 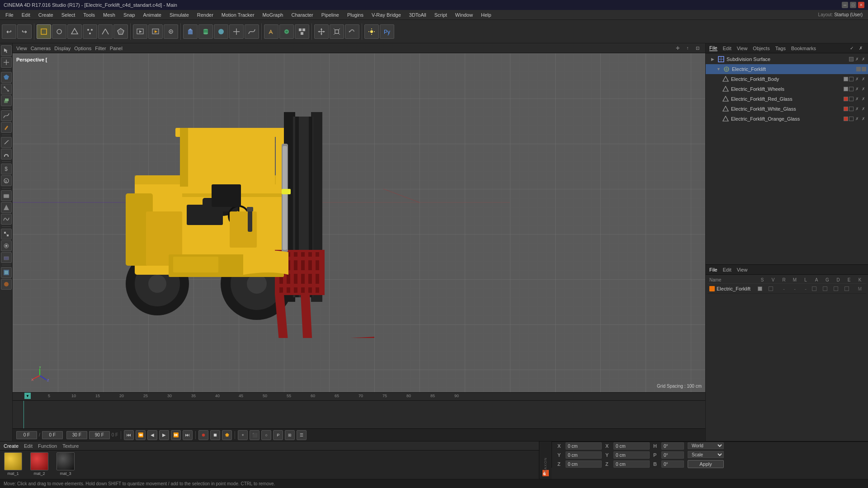 What do you see at coordinates (238, 15) in the screenshot?
I see `menu-motion-tracker: Motion Tracker` at bounding box center [238, 15].